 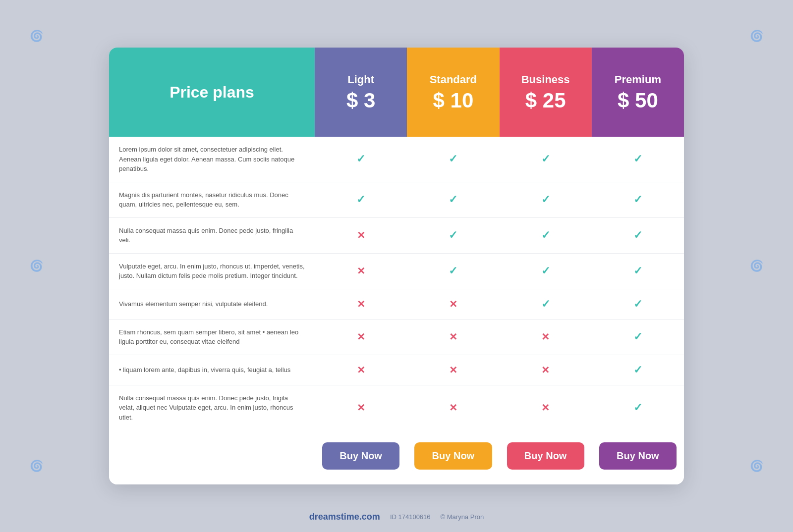 What do you see at coordinates (345, 517) in the screenshot?
I see `dreamstime-logo: dreamstime.com` at bounding box center [345, 517].